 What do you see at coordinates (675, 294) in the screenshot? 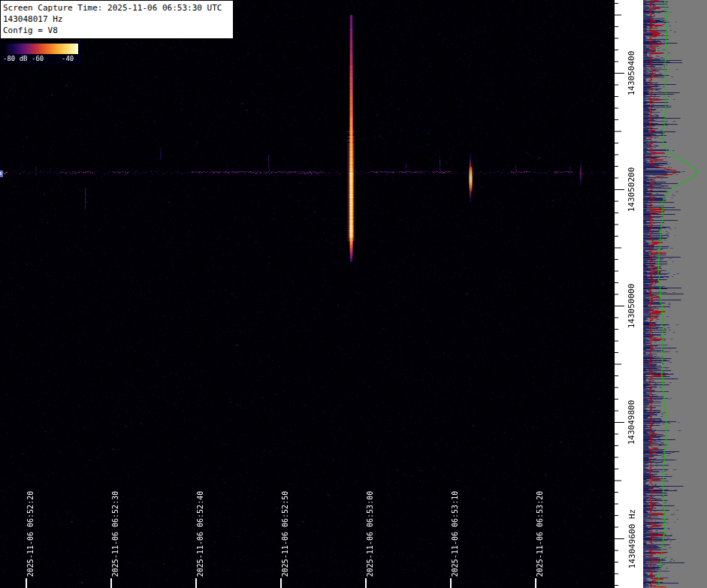
I see `live-spectrum-panel` at bounding box center [675, 294].